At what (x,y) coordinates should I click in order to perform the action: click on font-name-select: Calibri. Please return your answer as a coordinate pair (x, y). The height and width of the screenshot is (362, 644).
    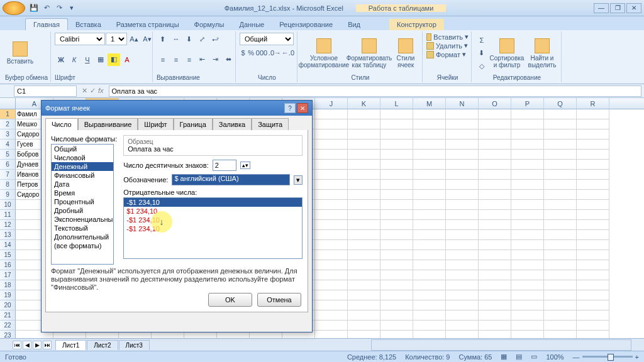
    Looking at the image, I should click on (80, 39).